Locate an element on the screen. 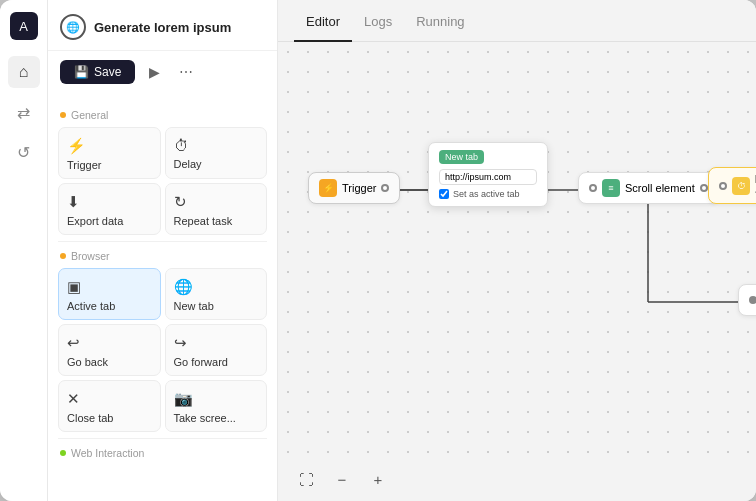 The image size is (756, 501). fullscreen-button: ⛶ is located at coordinates (306, 479).